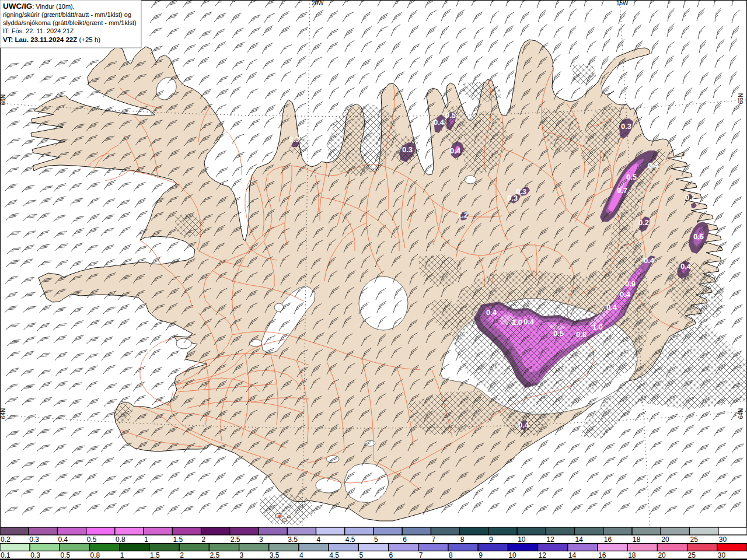 This screenshot has width=747, height=560. Describe the element at coordinates (6, 555) in the screenshot. I see `svg-text: 0.1` at that location.